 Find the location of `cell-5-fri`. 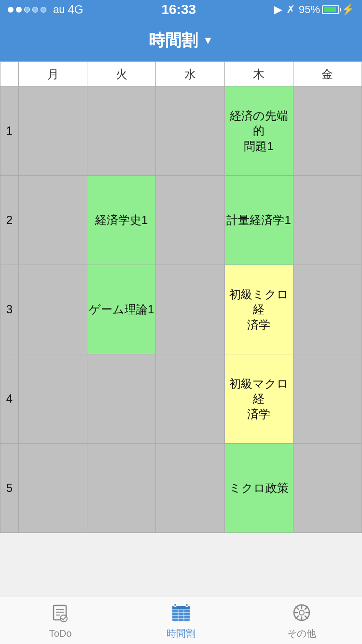

cell-5-fri is located at coordinates (327, 489).